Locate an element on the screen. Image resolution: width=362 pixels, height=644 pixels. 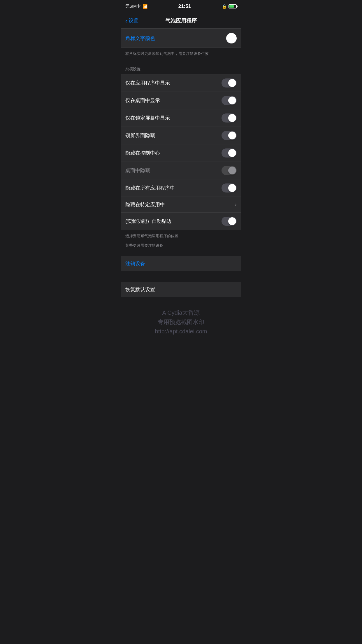
status-bar: 无SIM卡 📶 21:51 🔒 is located at coordinates (181, 6).